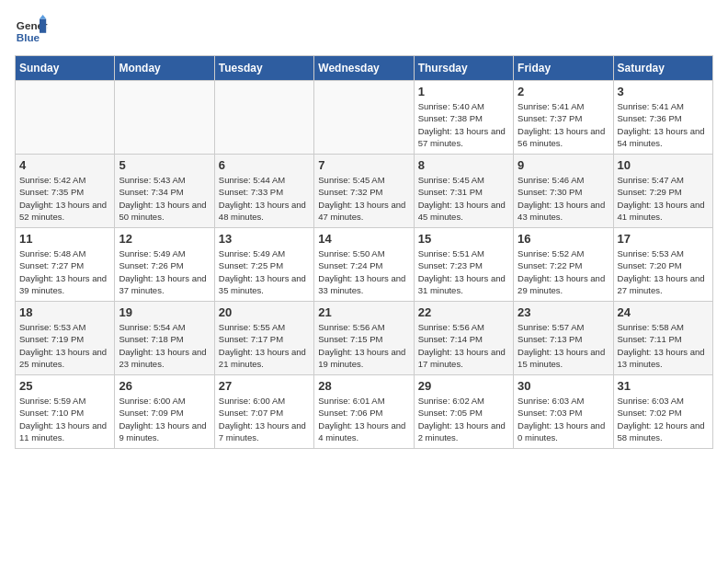 This screenshot has width=728, height=563. Describe the element at coordinates (164, 272) in the screenshot. I see `day-info: Sunrise: 5:49 AMSunset: 7:26 PMDaylight:…` at that location.